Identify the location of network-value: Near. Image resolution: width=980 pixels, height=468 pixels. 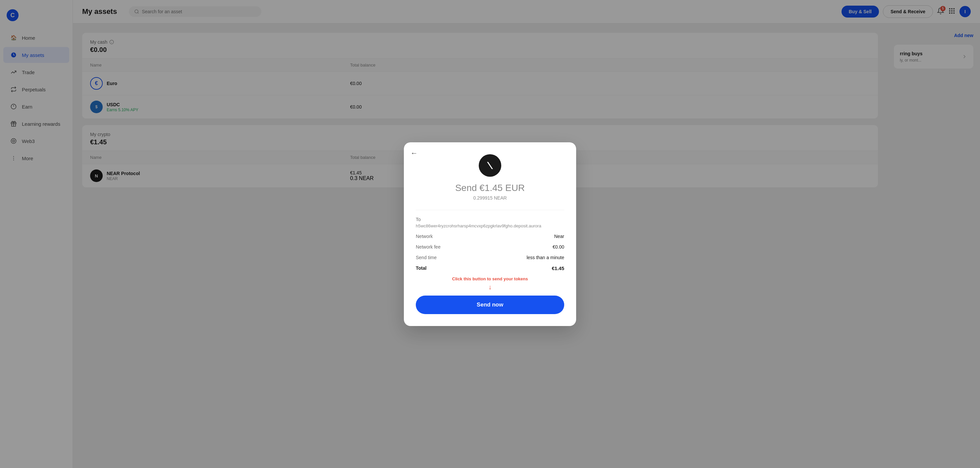
(559, 236).